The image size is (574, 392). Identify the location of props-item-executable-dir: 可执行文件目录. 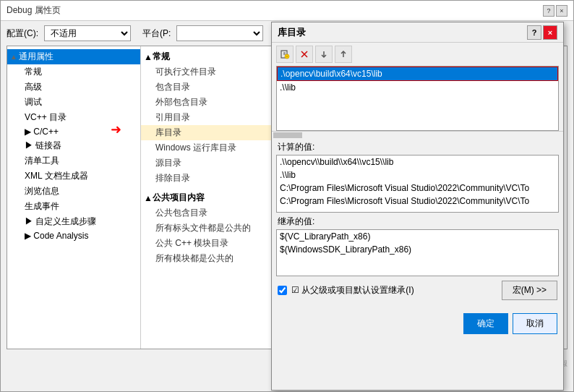
(207, 72).